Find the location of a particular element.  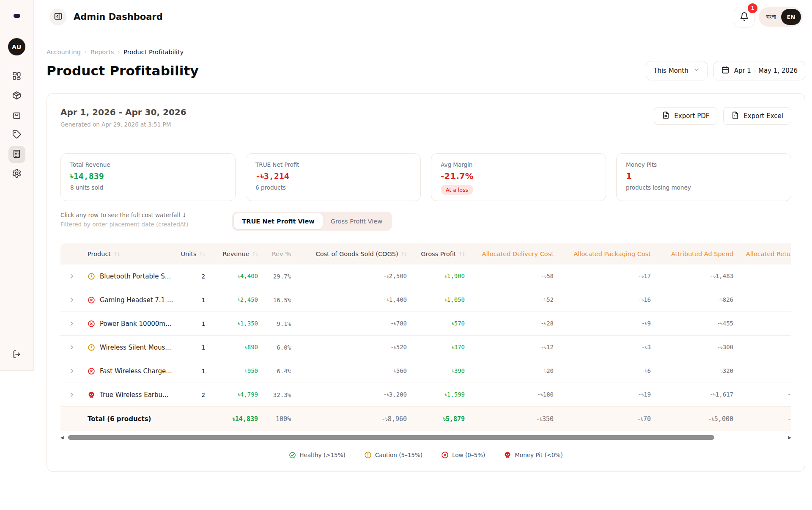

sidebar-item-products is located at coordinates (17, 96).